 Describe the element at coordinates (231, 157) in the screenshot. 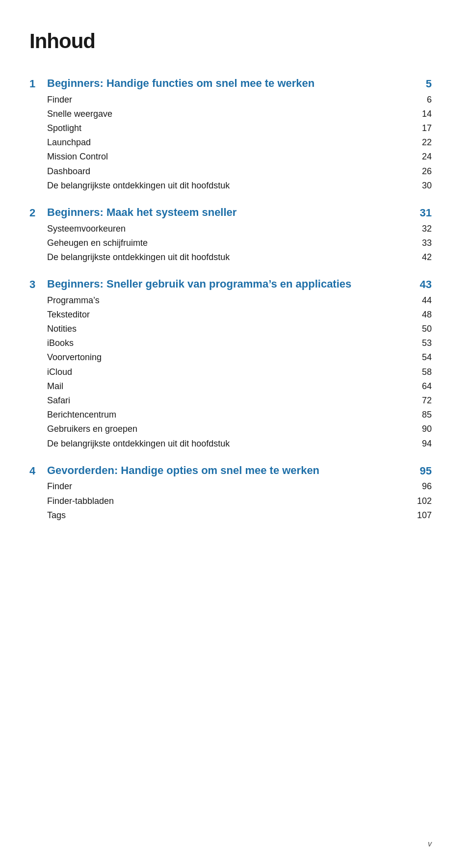

I see `sub-row-ch1-item5: Mission Control24` at that location.